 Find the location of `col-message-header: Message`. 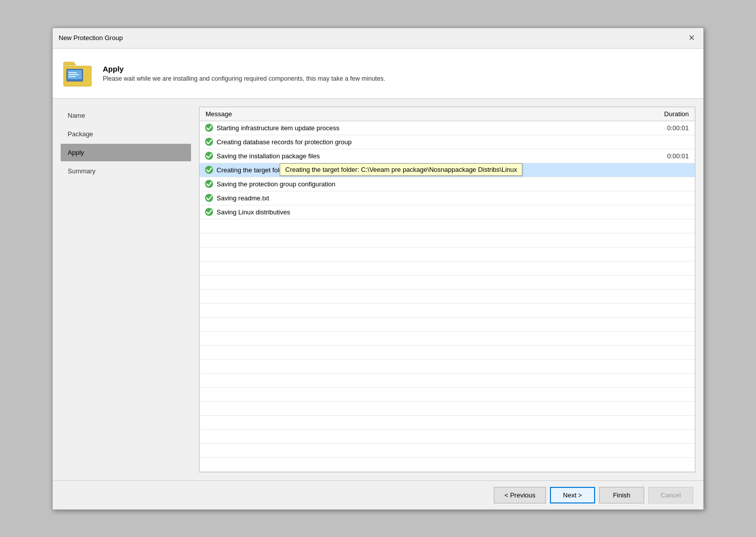

col-message-header: Message is located at coordinates (422, 114).